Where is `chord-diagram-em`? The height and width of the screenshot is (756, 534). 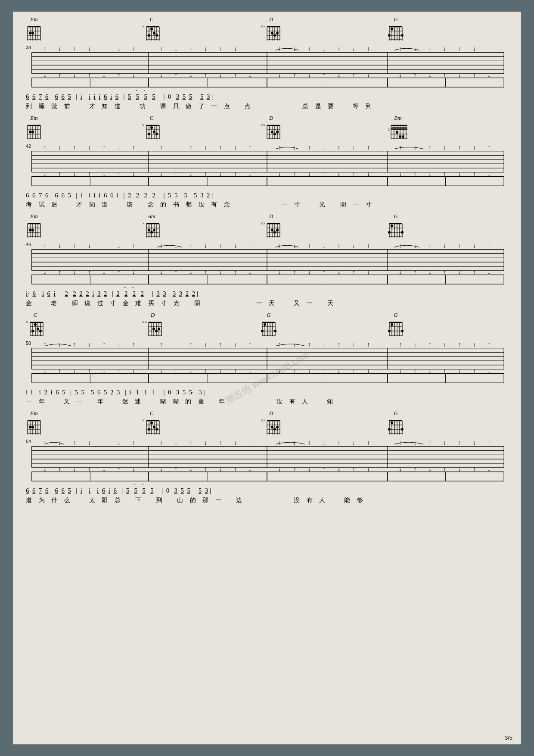 chord-diagram-em is located at coordinates (34, 32).